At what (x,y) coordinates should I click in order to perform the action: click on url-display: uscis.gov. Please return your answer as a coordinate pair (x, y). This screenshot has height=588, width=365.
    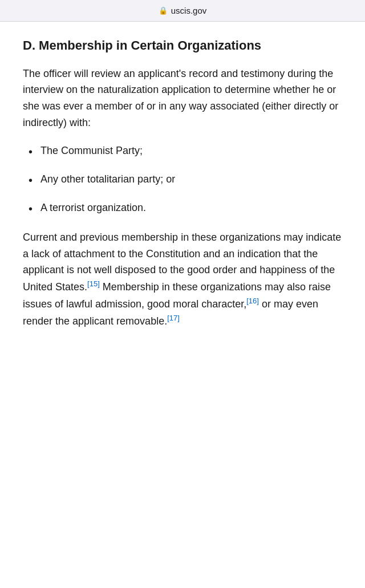
    Looking at the image, I should click on (189, 10).